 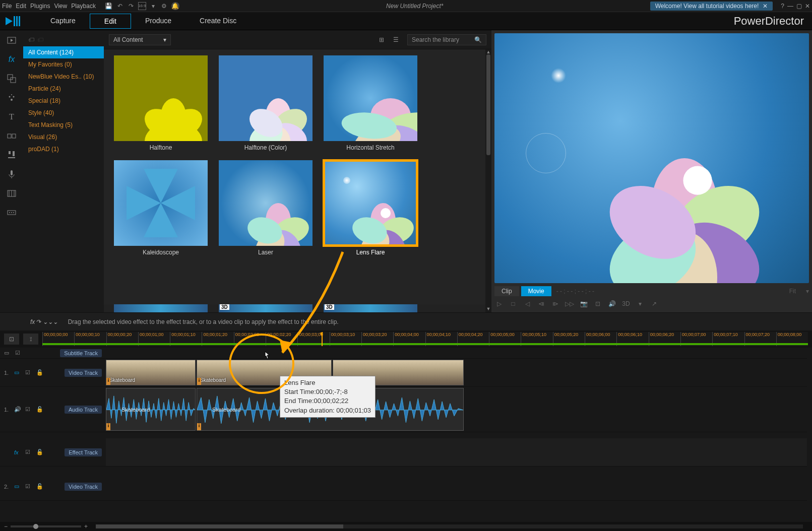 What do you see at coordinates (457, 353) in the screenshot?
I see `subtitle-track-lane` at bounding box center [457, 353].